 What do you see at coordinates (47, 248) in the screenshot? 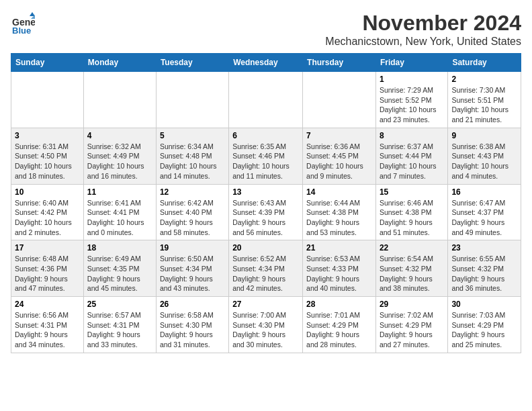
I see `day-number: 17` at bounding box center [47, 248].